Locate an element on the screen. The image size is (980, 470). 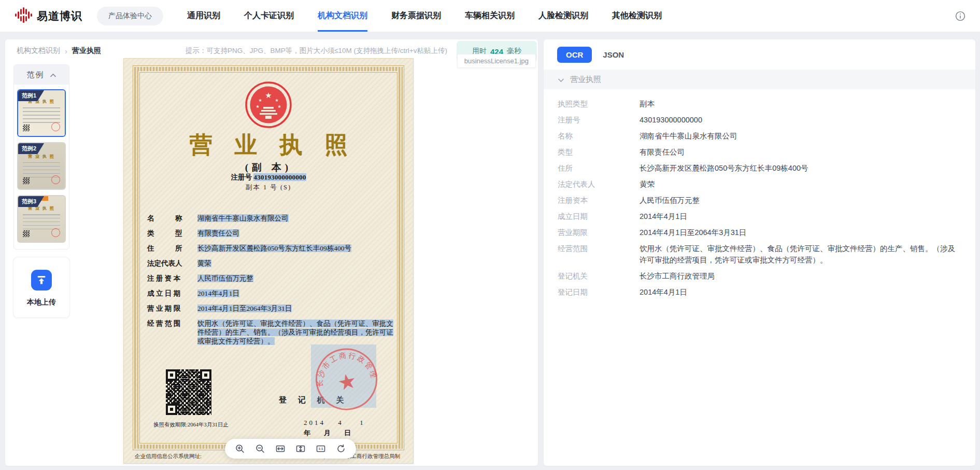
tab-json: JSON is located at coordinates (614, 55).